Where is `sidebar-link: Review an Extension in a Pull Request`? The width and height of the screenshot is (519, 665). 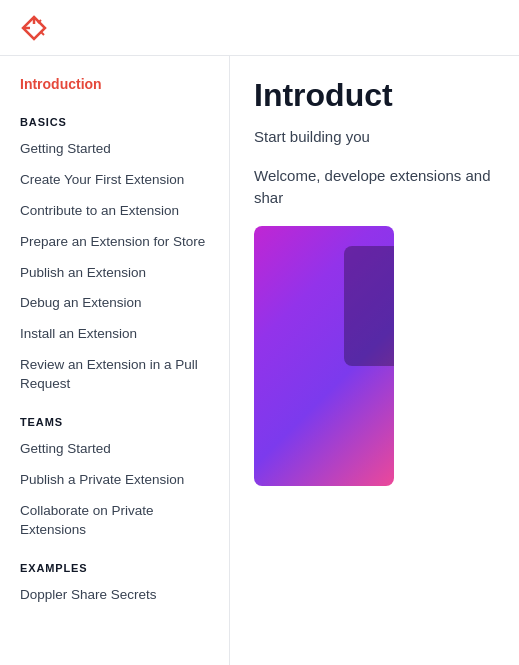
sidebar-link: Review an Extension in a Pull Request is located at coordinates (114, 375).